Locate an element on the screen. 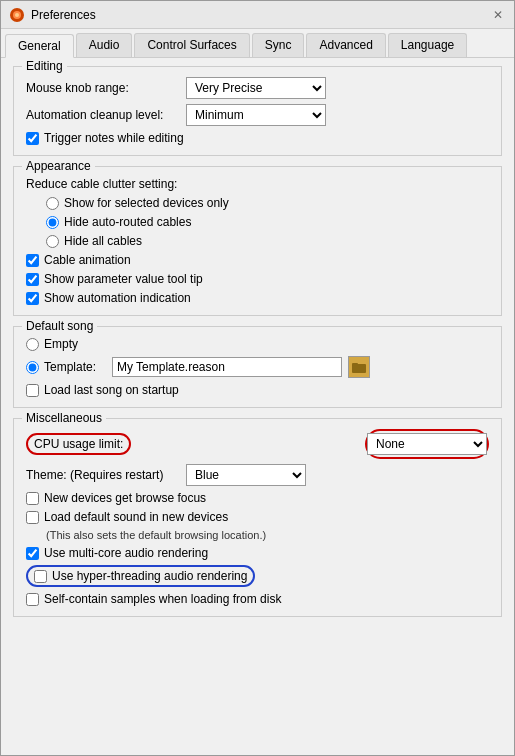  cable-animation-label: Cable animation is located at coordinates (78, 260).